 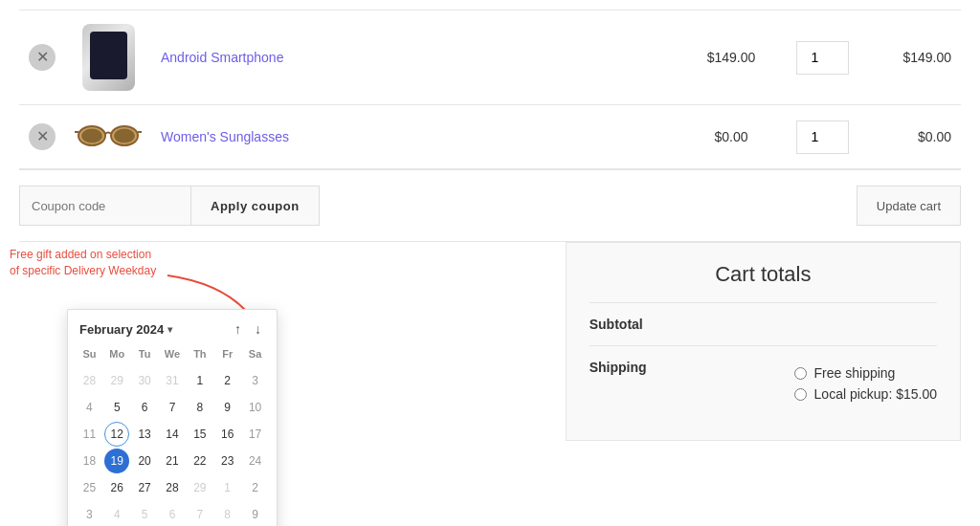 What do you see at coordinates (618, 384) in the screenshot?
I see `shipping-label: Shipping` at bounding box center [618, 384].